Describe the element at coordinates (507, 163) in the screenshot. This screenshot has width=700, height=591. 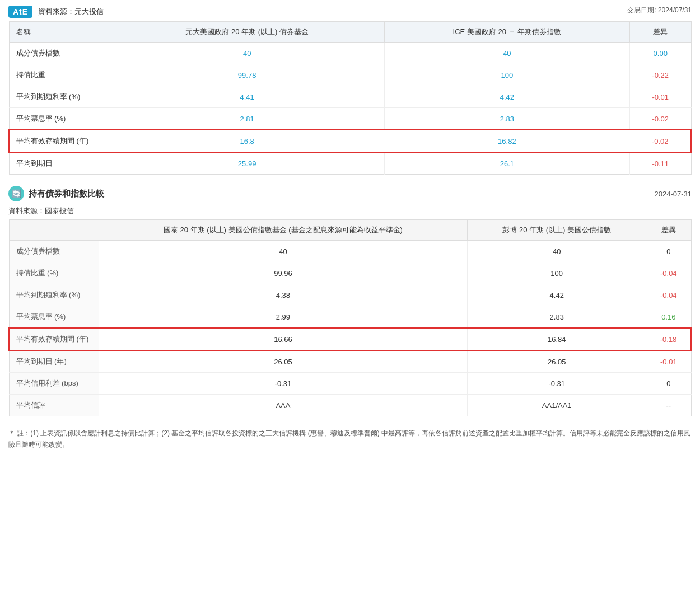
I see `t1-row-v2: 26.1` at that location.